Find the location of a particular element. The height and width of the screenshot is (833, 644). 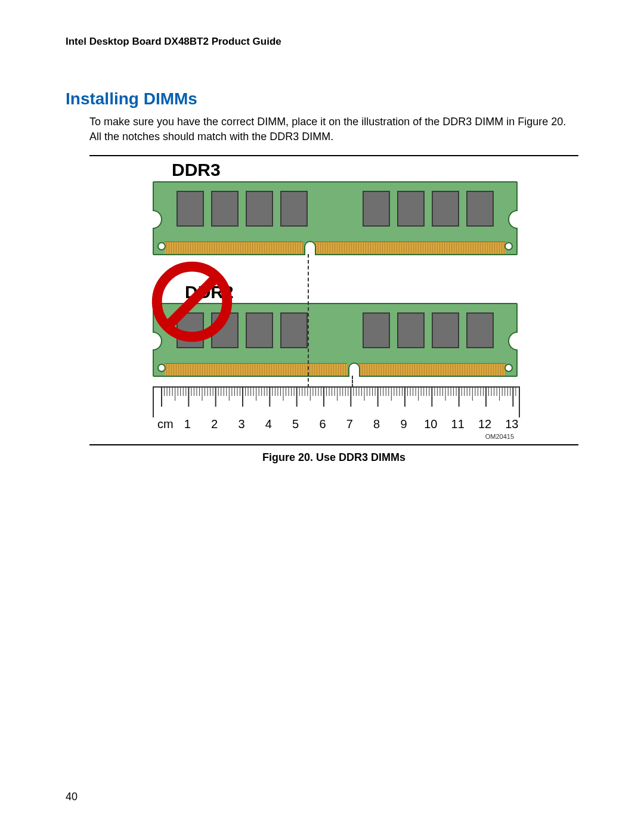

prohibit-icon is located at coordinates (192, 302).